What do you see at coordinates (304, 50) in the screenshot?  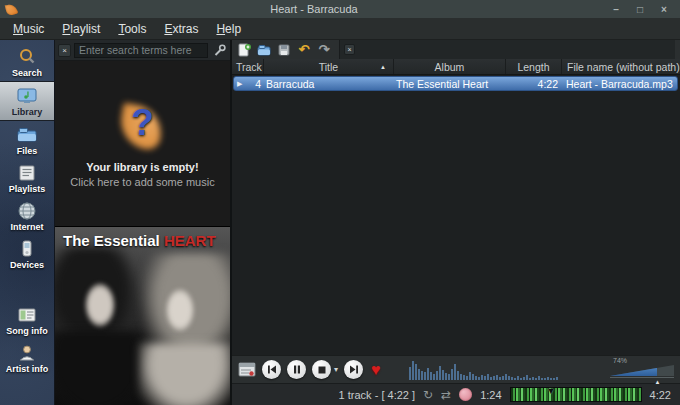 I see `undo-button: ↶` at bounding box center [304, 50].